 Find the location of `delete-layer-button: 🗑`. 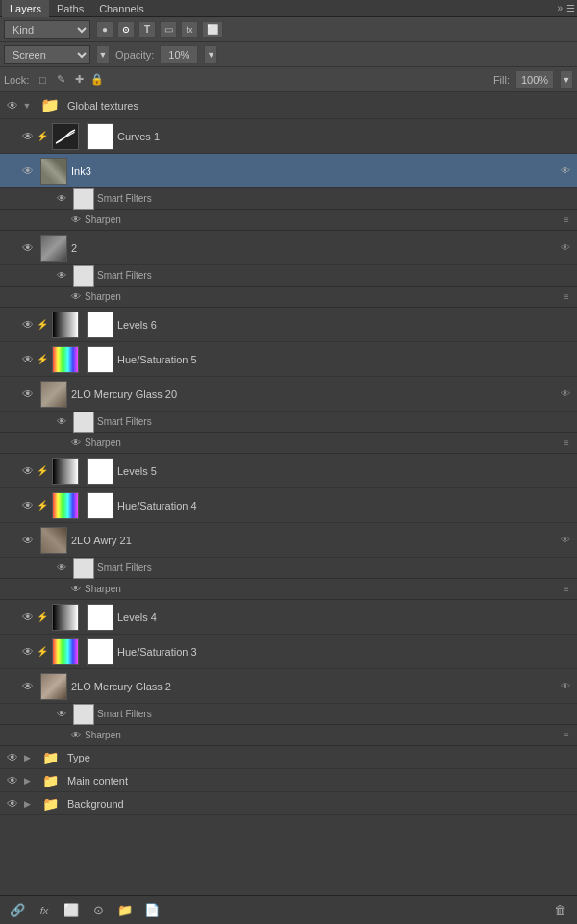

delete-layer-button: 🗑 is located at coordinates (560, 911).